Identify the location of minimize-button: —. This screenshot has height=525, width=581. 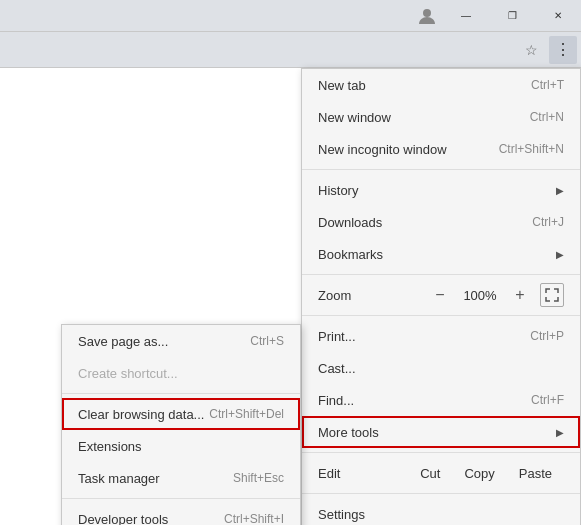
(466, 16).